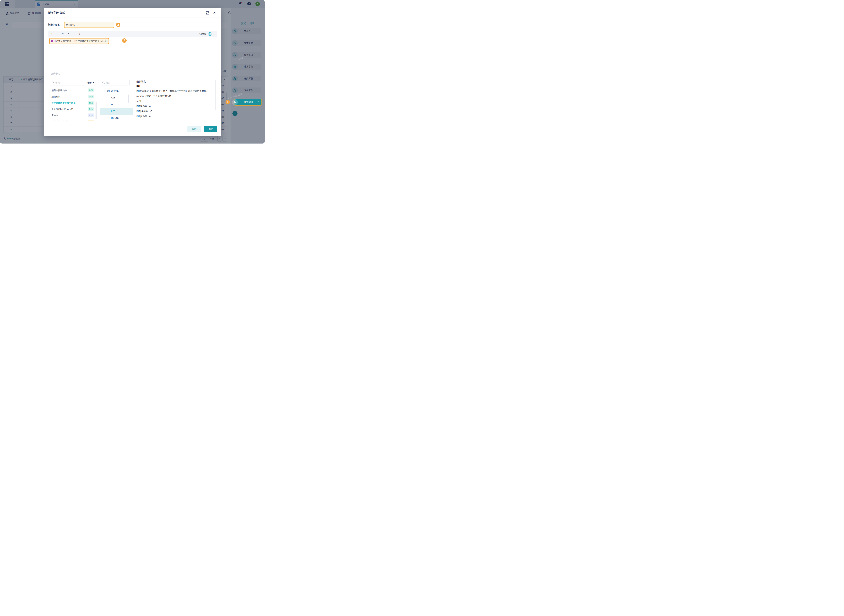 Image resolution: width=844 pixels, height=616 pixels. I want to click on field-item: 消费日期最晚时间日期, so click(72, 120).